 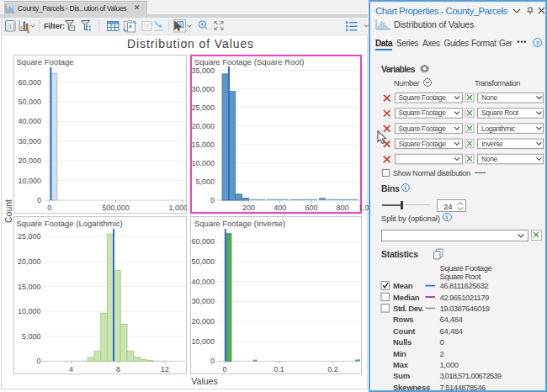 I want to click on svg-text: 35,000, so click(x=203, y=71).